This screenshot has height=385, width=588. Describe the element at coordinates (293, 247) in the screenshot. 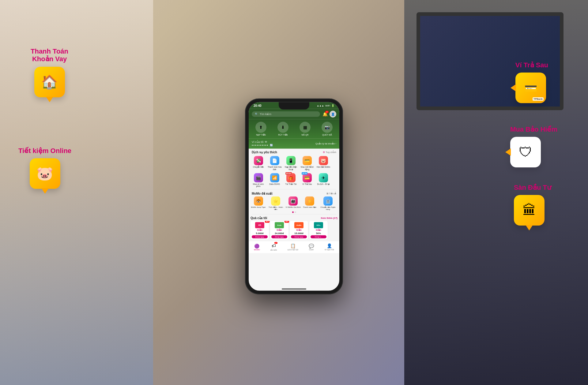

I see `nav-lich-su: 📋 LỊCH SỬ GD` at that location.